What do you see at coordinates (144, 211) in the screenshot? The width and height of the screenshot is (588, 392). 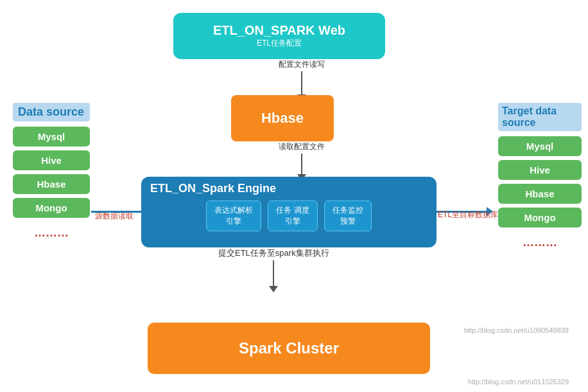 I see `h-arrow-head-left` at bounding box center [144, 211].